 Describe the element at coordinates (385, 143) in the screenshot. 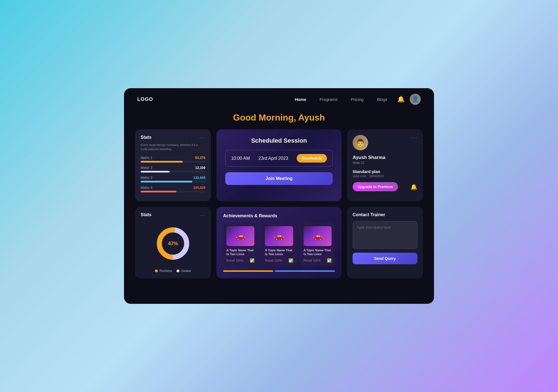

I see `user-card-header: 👨 ···` at that location.